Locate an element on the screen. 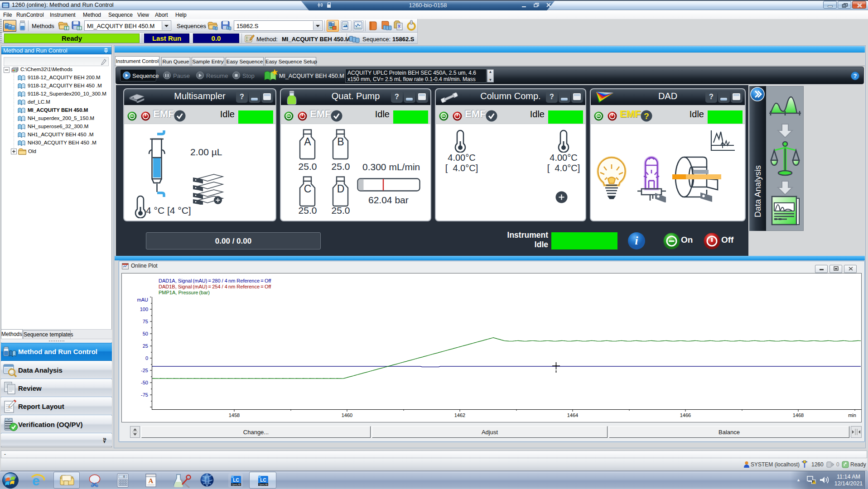 The width and height of the screenshot is (868, 489). svg-text: 1468 is located at coordinates (798, 415).